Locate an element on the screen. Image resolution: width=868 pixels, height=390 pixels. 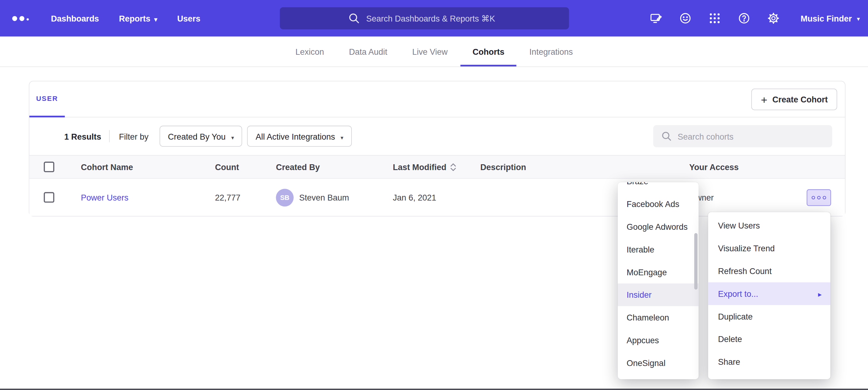
smiley-icon is located at coordinates (685, 18).